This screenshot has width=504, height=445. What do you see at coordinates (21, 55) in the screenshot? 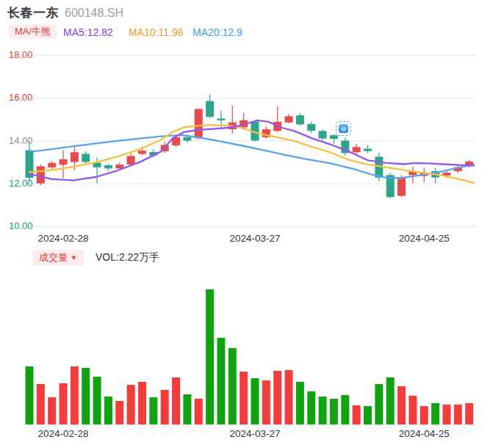
I see `y-tick-18: 18.00` at bounding box center [21, 55].